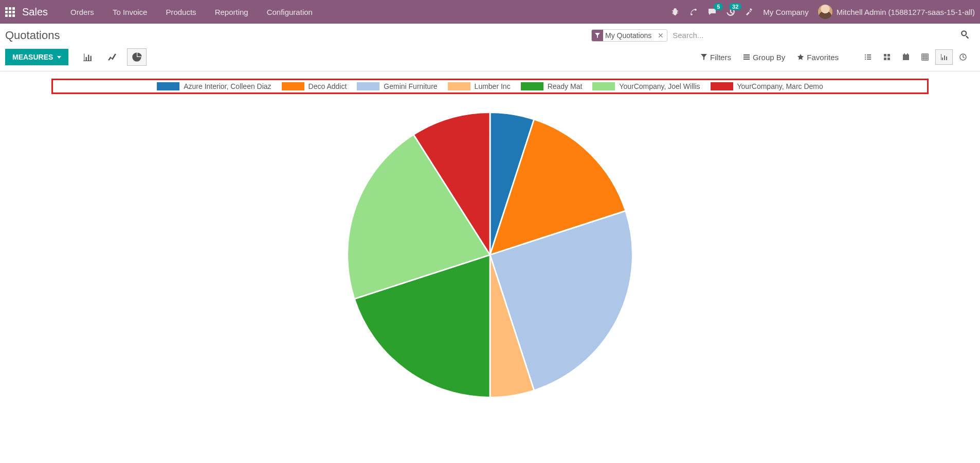 The width and height of the screenshot is (980, 463). I want to click on filters-button: Filters, so click(716, 58).